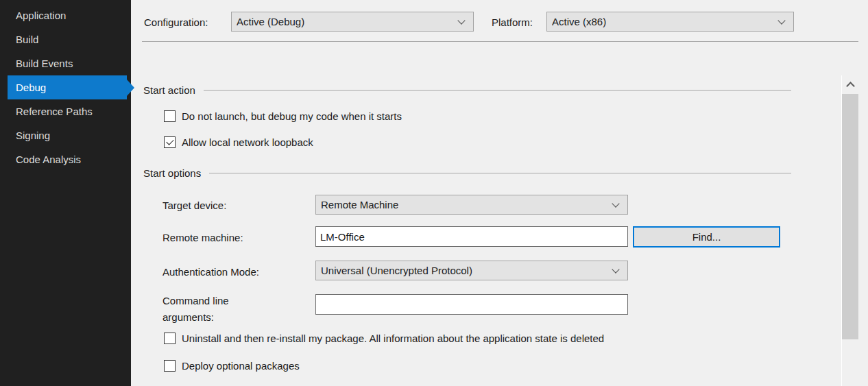 This screenshot has width=868, height=386. I want to click on checkbox-label: Allow local network loopback, so click(248, 143).